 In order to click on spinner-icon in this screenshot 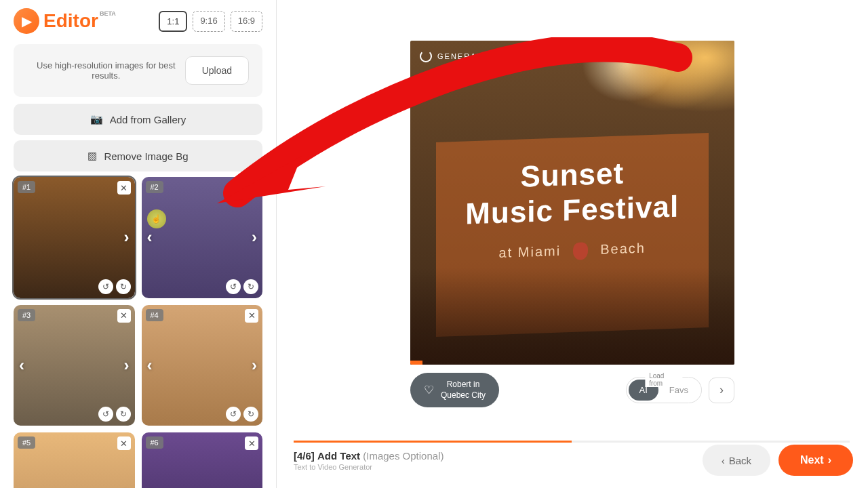, I will do `click(426, 56)`.